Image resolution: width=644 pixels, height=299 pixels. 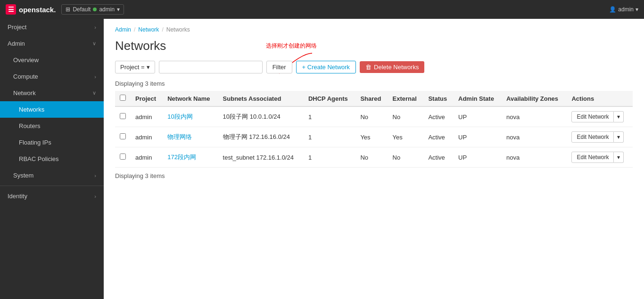 What do you see at coordinates (374, 117) in the screenshot?
I see `table-row: admin 10段内网 10段子网 10.0.1.0/24 1 No No Ac…` at bounding box center [374, 117].